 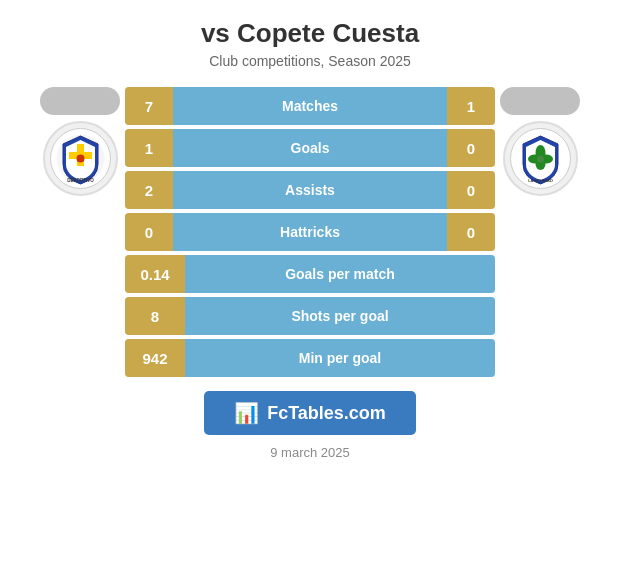 What do you see at coordinates (340, 274) in the screenshot?
I see `stat-goals-per-match-label: Goals per match` at bounding box center [340, 274].